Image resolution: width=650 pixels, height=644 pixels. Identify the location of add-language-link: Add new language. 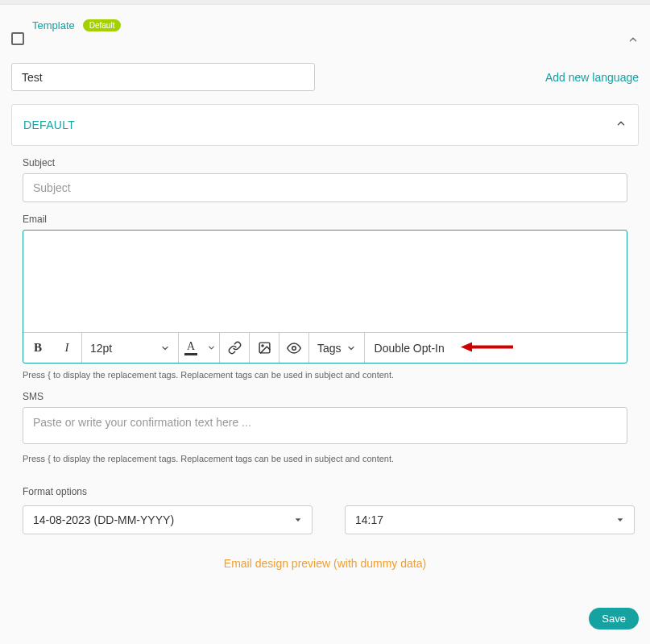
(592, 77).